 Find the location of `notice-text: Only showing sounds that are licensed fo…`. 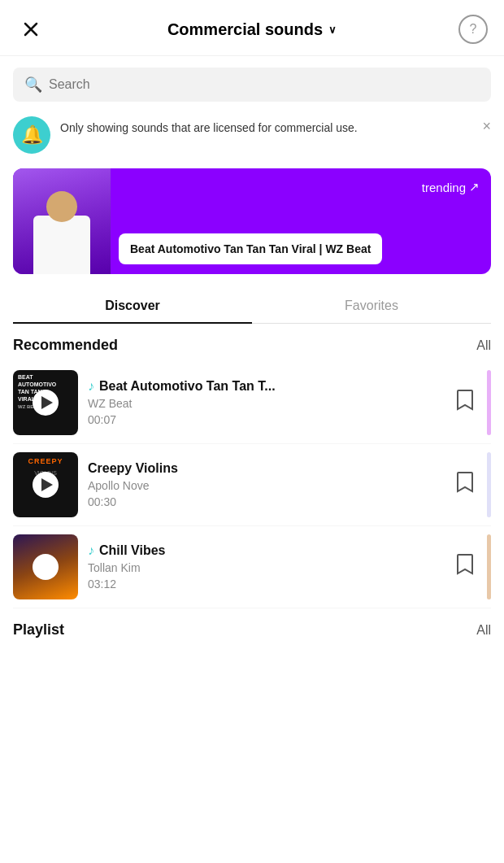

notice-text: Only showing sounds that are licensed fo… is located at coordinates (267, 127).